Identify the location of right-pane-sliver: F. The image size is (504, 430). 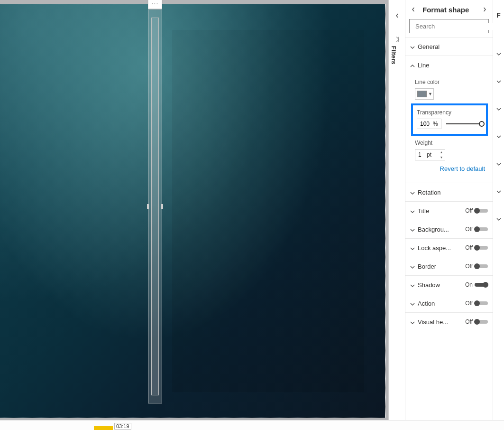
(498, 210).